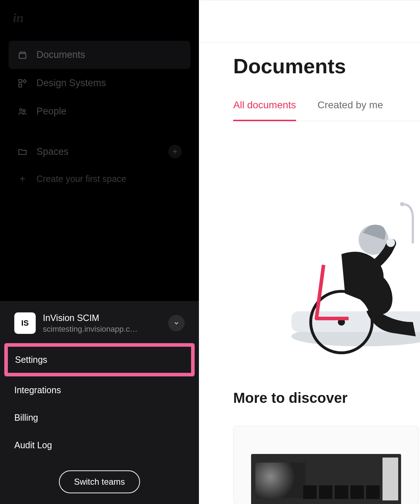  What do you see at coordinates (102, 323) in the screenshot?
I see `team-info: InVision SCIM scimtesting.invisionapp.c…` at bounding box center [102, 323].